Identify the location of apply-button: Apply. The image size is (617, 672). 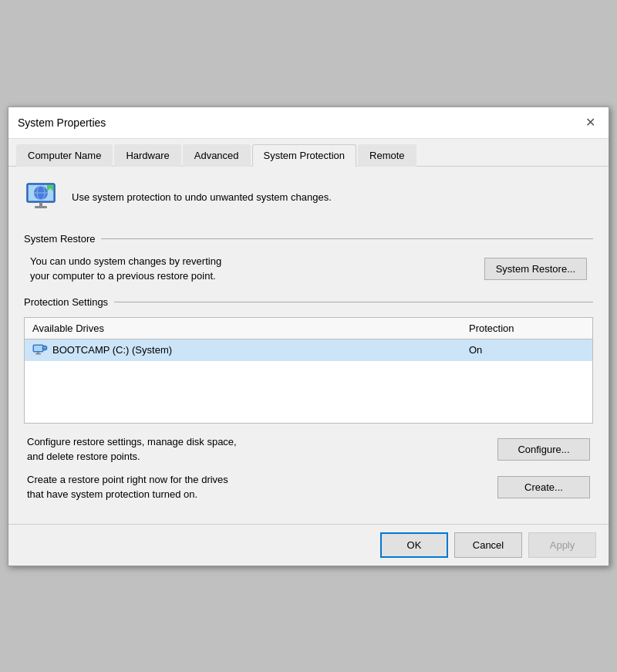
(562, 545).